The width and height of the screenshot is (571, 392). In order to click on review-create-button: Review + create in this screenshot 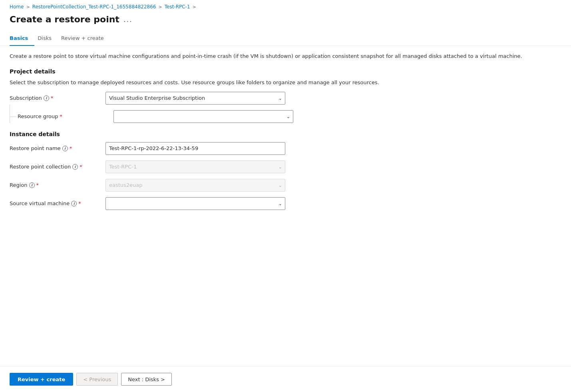, I will do `click(42, 379)`.